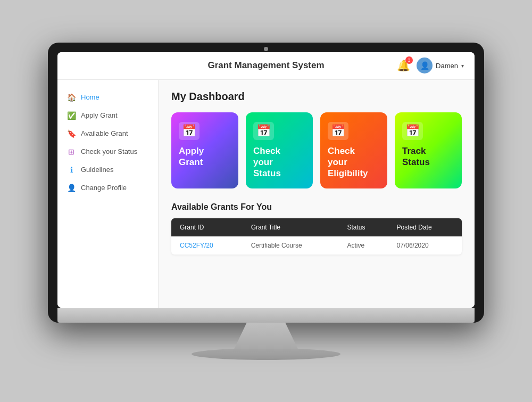 The image size is (532, 402). Describe the element at coordinates (99, 115) in the screenshot. I see `sidebar-label-apply-grant: Apply Grant` at that location.